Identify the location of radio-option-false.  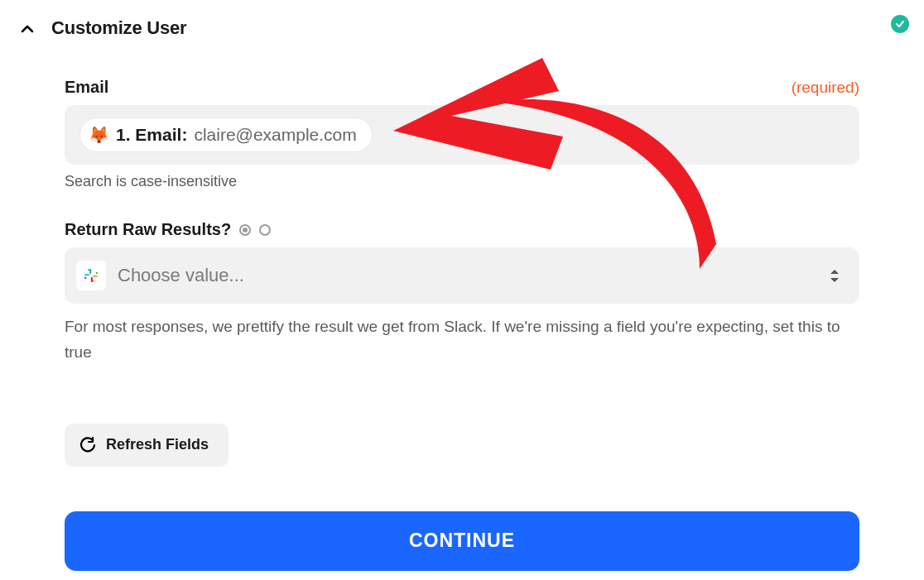
(265, 230).